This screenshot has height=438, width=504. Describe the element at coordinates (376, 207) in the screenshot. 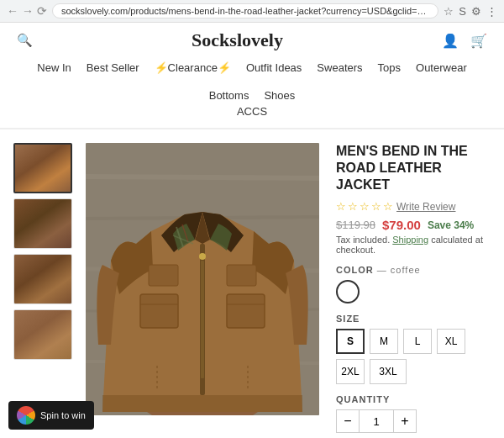

I see `star-4: ☆` at that location.